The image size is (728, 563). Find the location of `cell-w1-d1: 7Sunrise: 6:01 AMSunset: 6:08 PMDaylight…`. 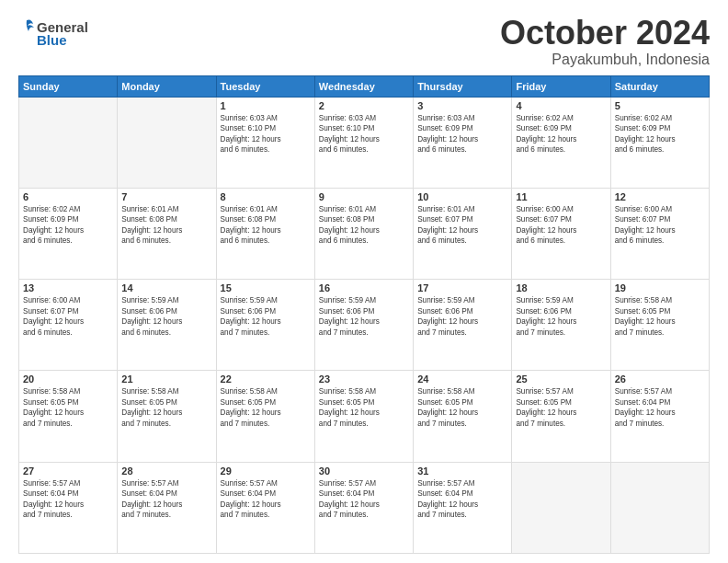

cell-w1-d1: 7Sunrise: 6:01 AMSunset: 6:08 PMDaylight… is located at coordinates (167, 234).